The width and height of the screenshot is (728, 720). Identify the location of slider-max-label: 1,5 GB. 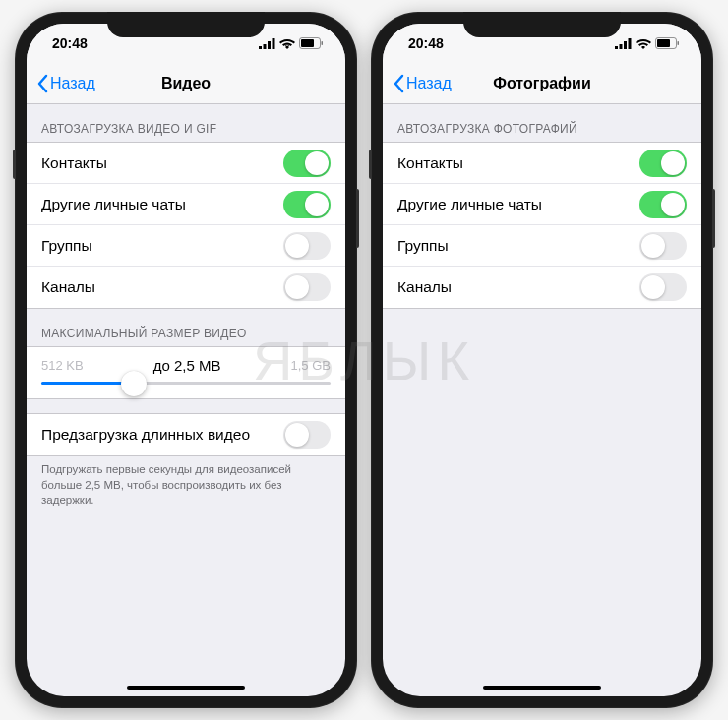
(311, 366).